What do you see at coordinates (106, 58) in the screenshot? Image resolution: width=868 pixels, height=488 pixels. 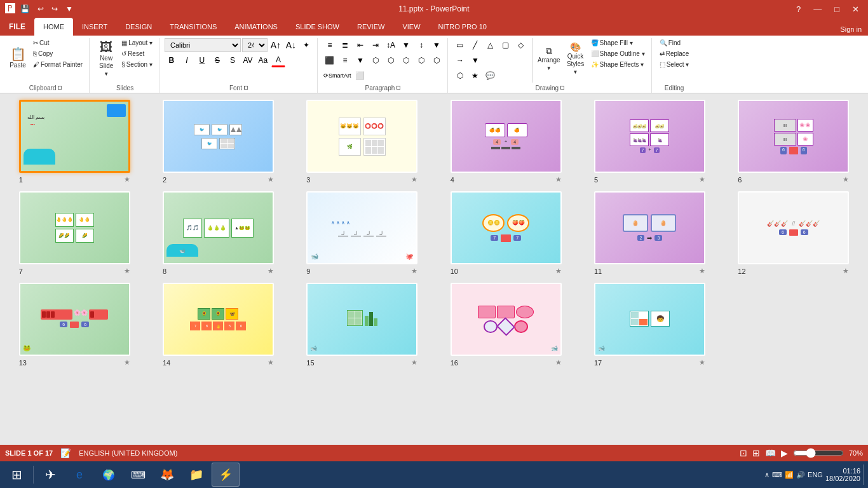 I see `new-slide-button: 🖼 NewSlide ▼` at bounding box center [106, 58].